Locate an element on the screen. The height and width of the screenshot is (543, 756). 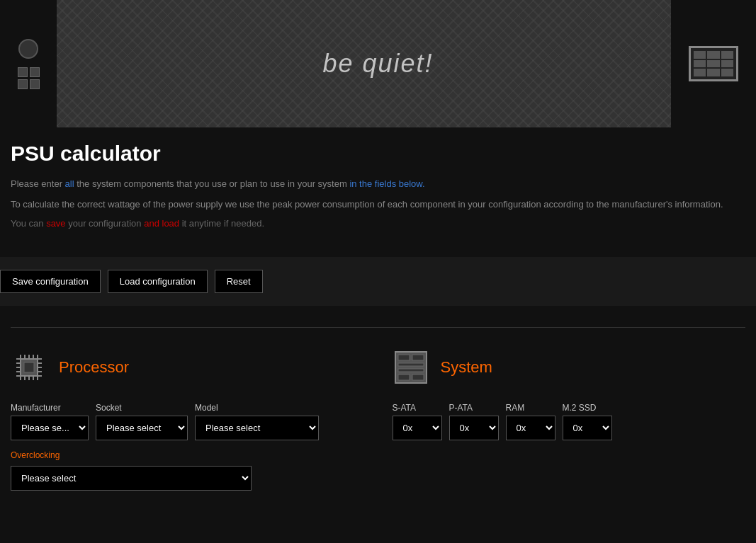
pata-select: 0x 1x 2x 3x 4x is located at coordinates (474, 428).